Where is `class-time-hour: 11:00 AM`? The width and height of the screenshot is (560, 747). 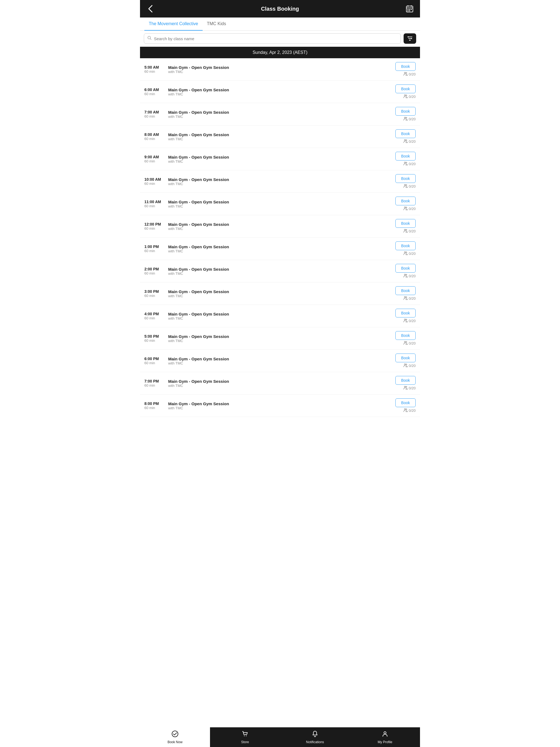
class-time-hour: 11:00 AM is located at coordinates (155, 202).